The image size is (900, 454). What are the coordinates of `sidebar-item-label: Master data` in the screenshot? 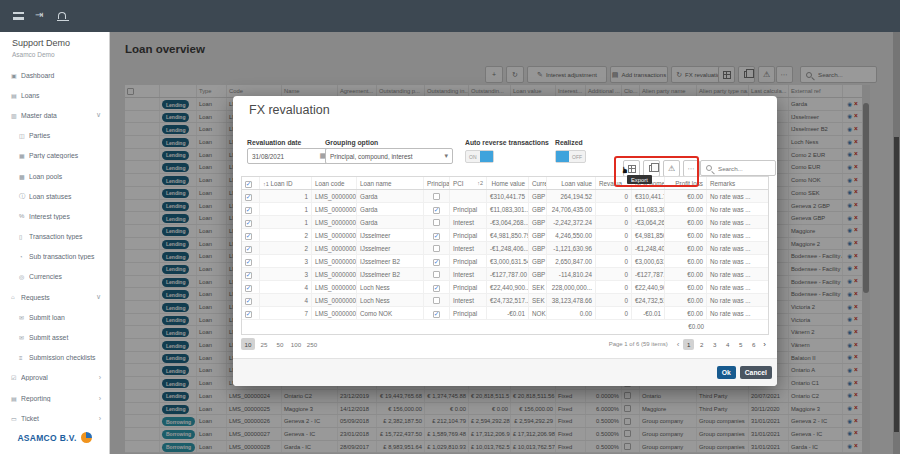 It's located at (58, 116).